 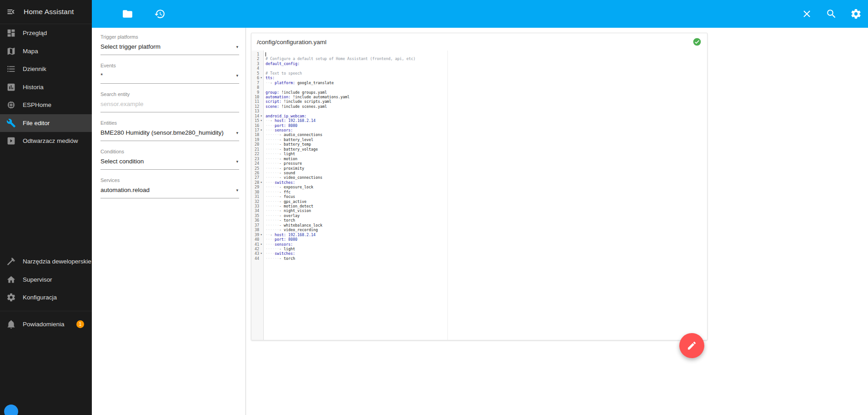 I want to click on code-line-2: # Configure a default setup of Home Assi…, so click(x=487, y=59).